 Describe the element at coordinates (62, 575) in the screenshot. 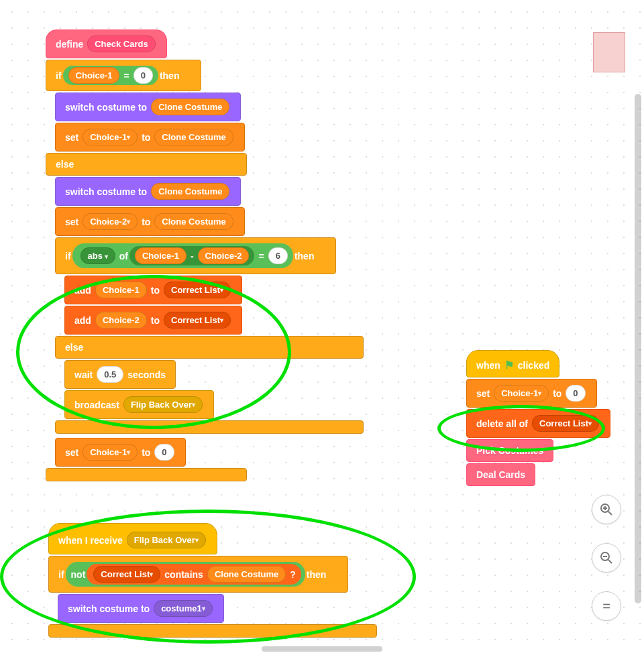

I see `if-label-3: if` at that location.